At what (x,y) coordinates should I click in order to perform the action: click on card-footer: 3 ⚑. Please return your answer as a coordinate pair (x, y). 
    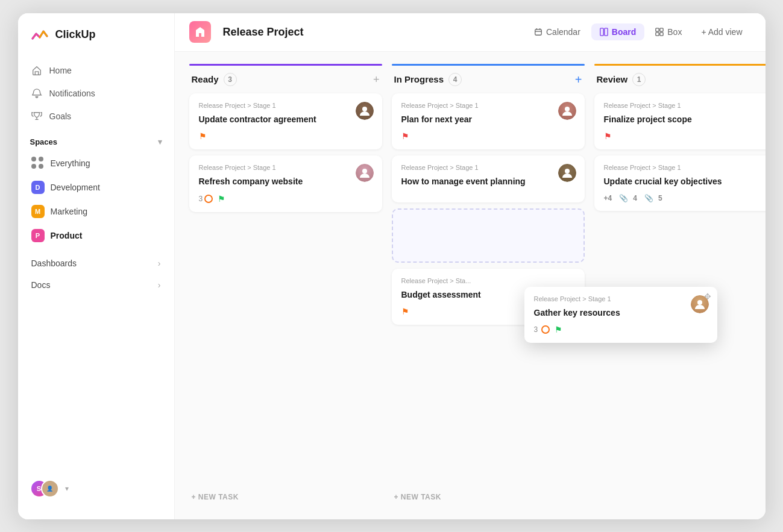
    Looking at the image, I should click on (286, 199).